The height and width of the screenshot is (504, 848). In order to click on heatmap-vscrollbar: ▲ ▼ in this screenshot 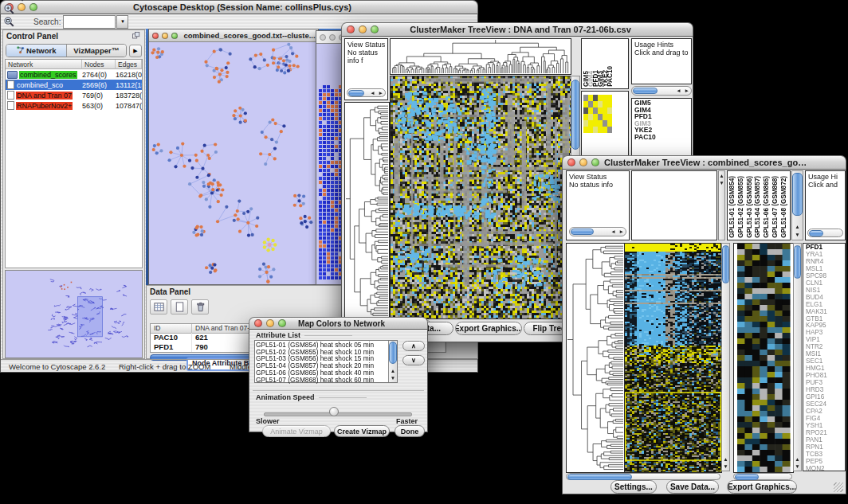, I will do `click(725, 357)`.